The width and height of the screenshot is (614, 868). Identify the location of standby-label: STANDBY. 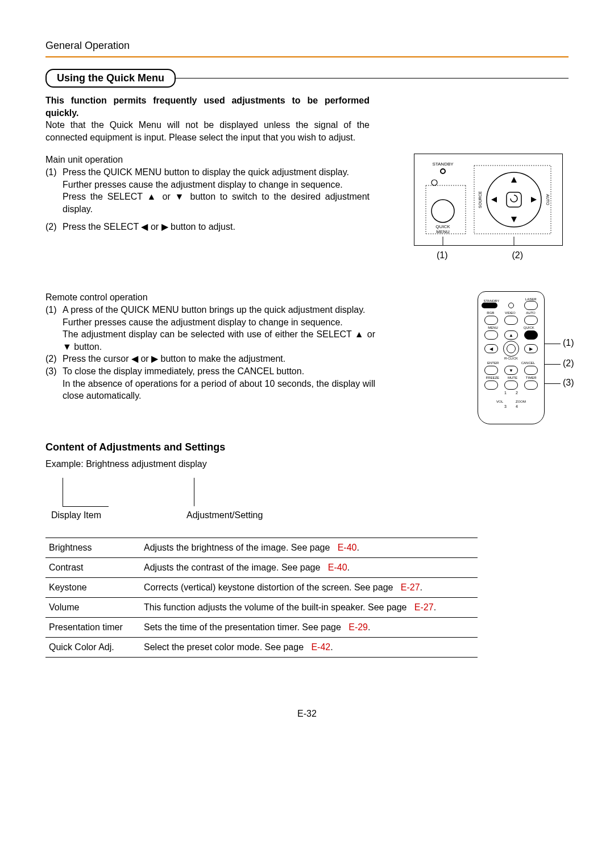
(443, 164).